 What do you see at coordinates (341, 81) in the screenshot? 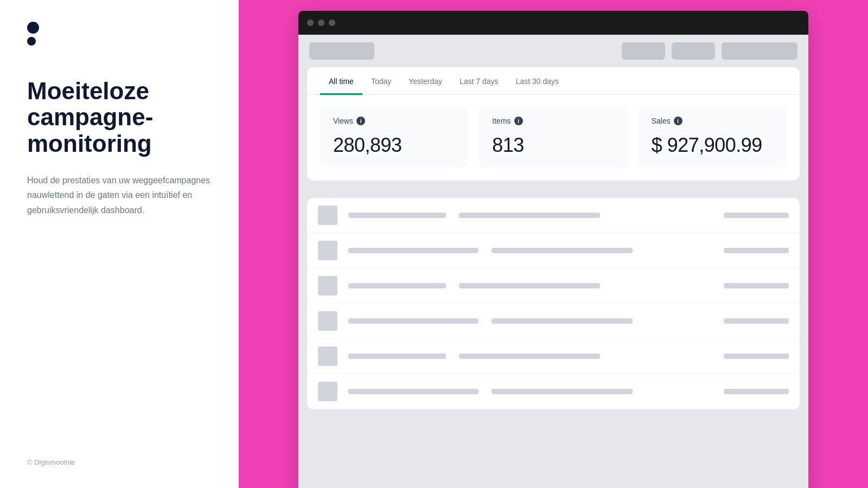
I see `tab-all-time: All time` at bounding box center [341, 81].